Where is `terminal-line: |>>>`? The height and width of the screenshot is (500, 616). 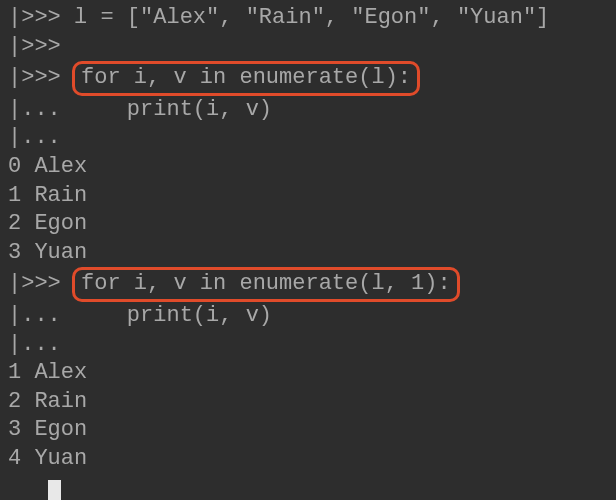
terminal-line: |>>> is located at coordinates (308, 48).